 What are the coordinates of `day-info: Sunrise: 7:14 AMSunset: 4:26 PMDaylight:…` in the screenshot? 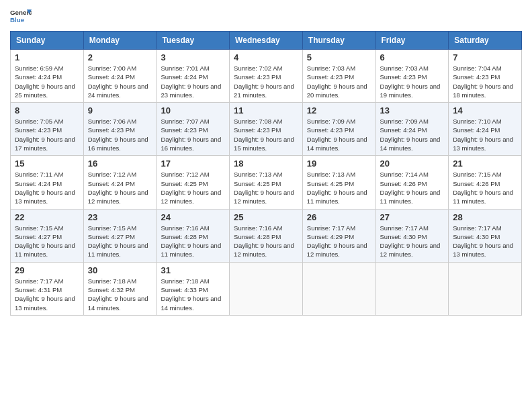 It's located at (410, 188).